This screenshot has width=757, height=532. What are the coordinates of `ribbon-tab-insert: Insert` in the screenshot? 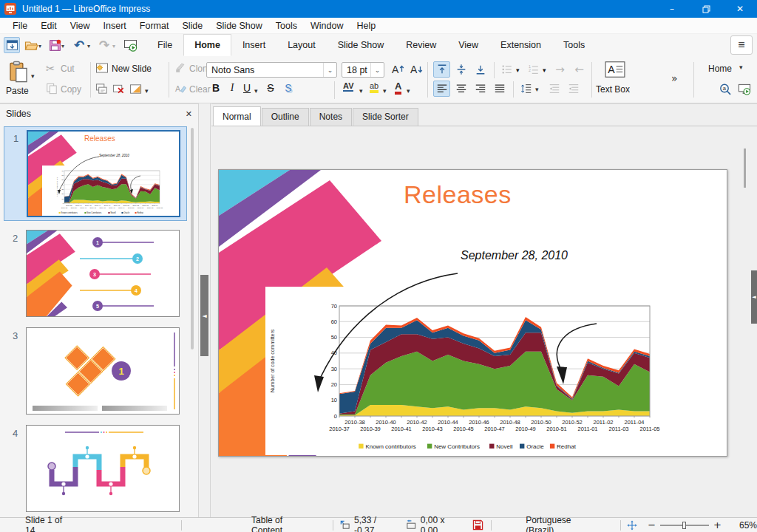 It's located at (254, 45).